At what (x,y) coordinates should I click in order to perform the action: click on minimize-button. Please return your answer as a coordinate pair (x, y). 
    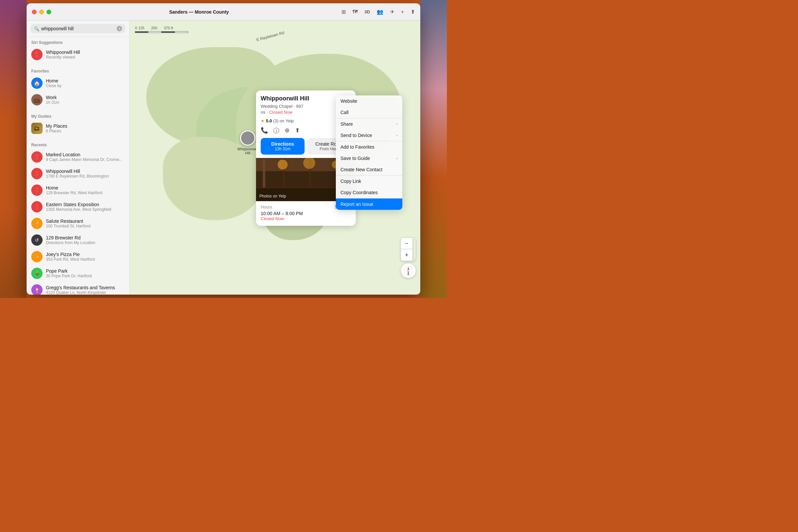
    Looking at the image, I should click on (41, 12).